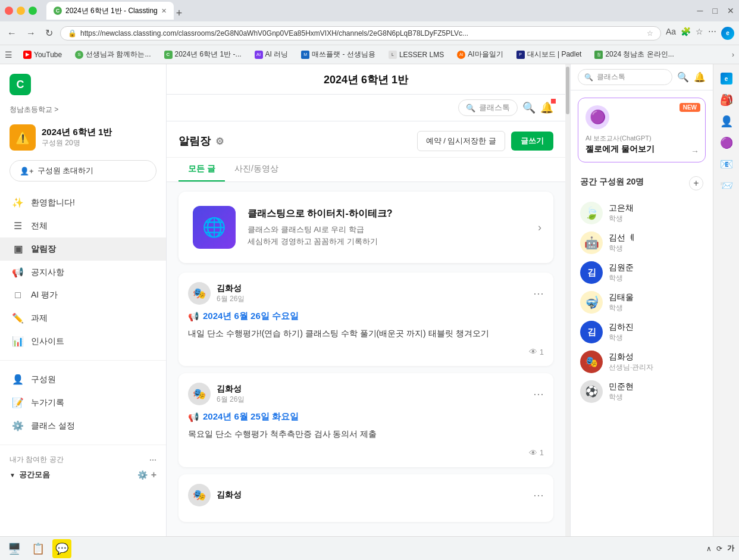  What do you see at coordinates (203, 55) in the screenshot?
I see `bookmark-classting: C 2024년 6학년 1반 -...` at bounding box center [203, 55].